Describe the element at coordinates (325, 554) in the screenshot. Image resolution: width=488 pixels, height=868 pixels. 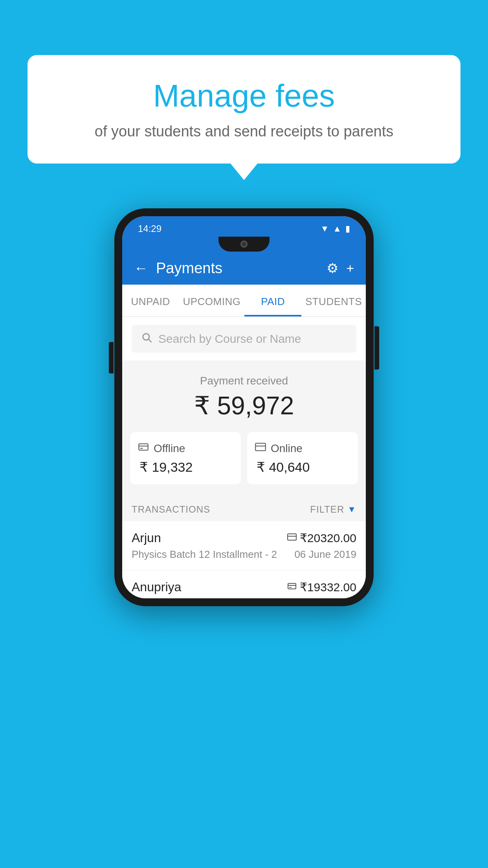
I see `transaction-date: 06 June 2019` at that location.